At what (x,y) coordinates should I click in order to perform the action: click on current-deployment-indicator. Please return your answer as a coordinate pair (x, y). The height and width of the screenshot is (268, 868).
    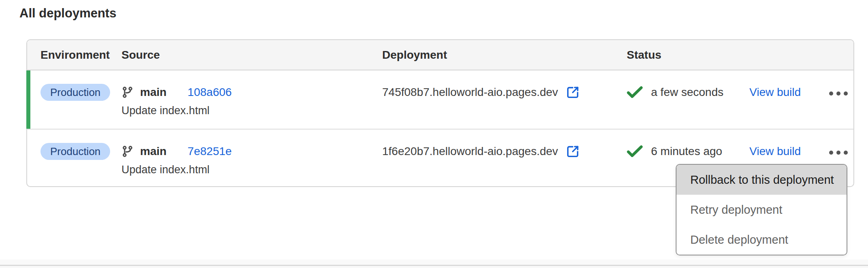
    Looking at the image, I should click on (28, 100).